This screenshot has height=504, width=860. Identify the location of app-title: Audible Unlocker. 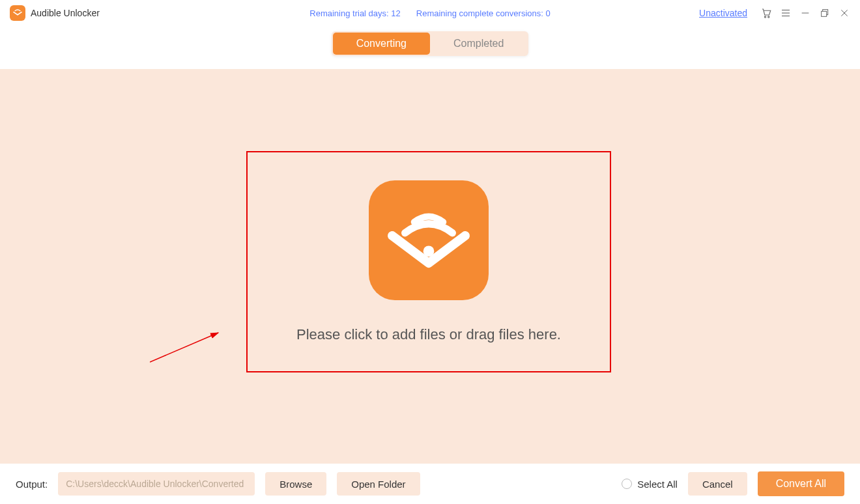
(65, 13).